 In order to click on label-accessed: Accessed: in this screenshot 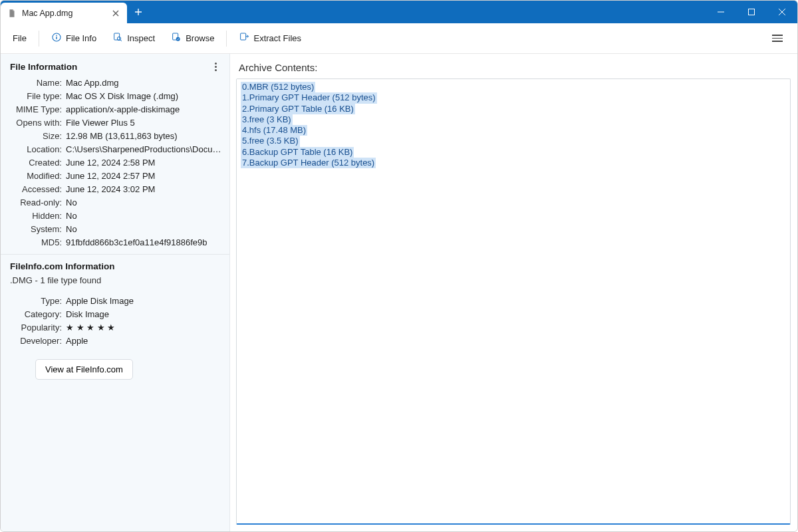, I will do `click(32, 189)`.